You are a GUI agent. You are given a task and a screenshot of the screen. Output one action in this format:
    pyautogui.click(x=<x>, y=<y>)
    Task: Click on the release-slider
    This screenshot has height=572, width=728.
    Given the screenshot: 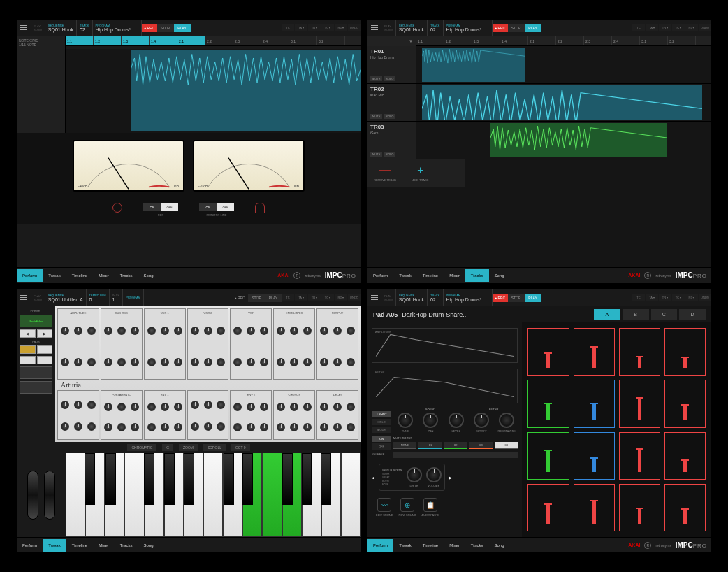 What is the action you would take?
    pyautogui.click(x=456, y=455)
    